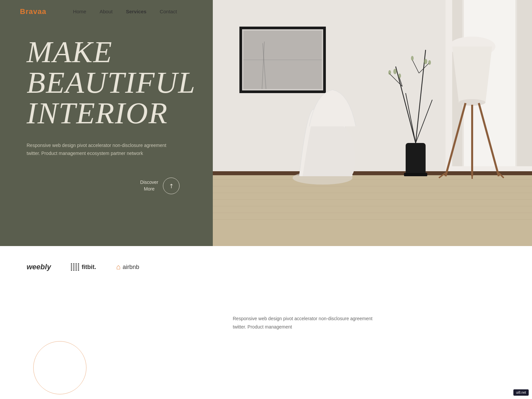 The width and height of the screenshot is (532, 399). What do you see at coordinates (160, 186) in the screenshot?
I see `discover-more-button: DiscoverMore ↗` at bounding box center [160, 186].